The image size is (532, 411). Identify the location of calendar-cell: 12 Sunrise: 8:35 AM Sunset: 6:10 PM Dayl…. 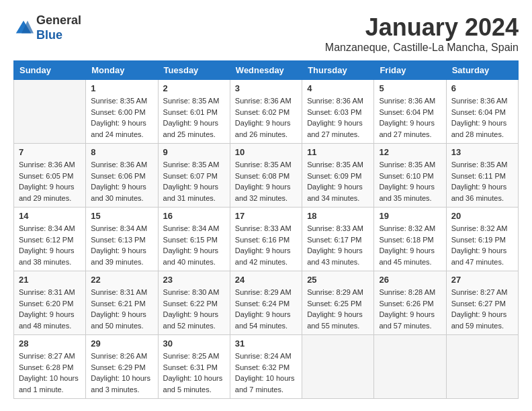
(410, 176).